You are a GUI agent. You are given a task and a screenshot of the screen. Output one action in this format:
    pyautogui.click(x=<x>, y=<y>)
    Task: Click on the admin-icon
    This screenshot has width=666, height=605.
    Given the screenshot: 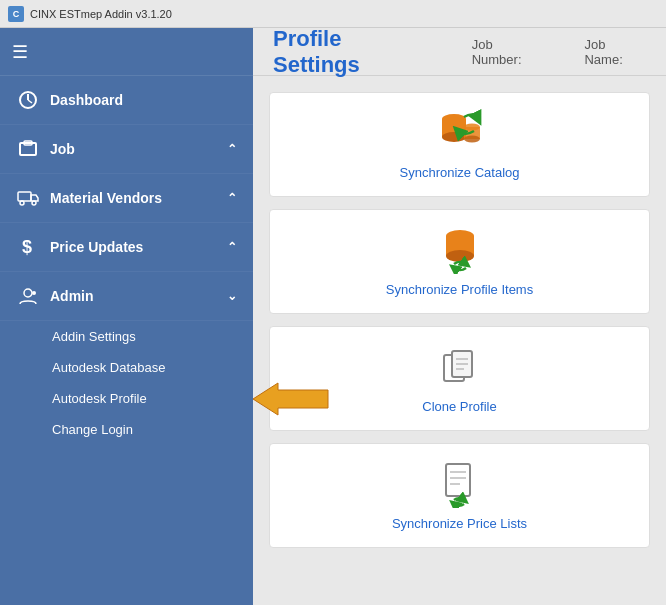 What is the action you would take?
    pyautogui.click(x=28, y=296)
    